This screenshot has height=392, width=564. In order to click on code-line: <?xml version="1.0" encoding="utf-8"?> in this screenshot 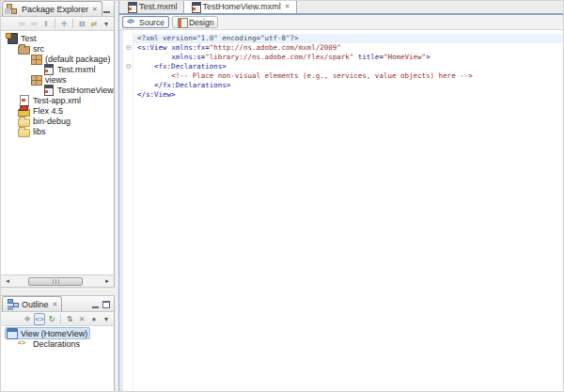, I will do `click(348, 39)`.